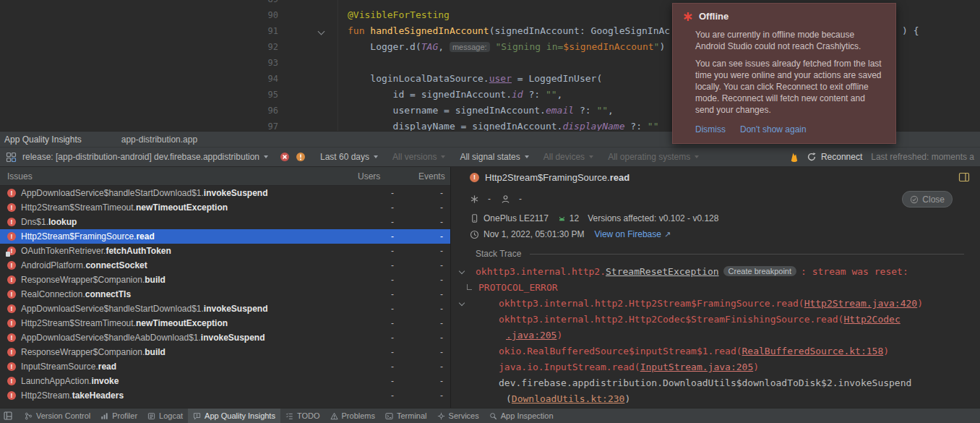  I want to click on issue-row: !AndroidPlatform.connectSocket--, so click(225, 265).